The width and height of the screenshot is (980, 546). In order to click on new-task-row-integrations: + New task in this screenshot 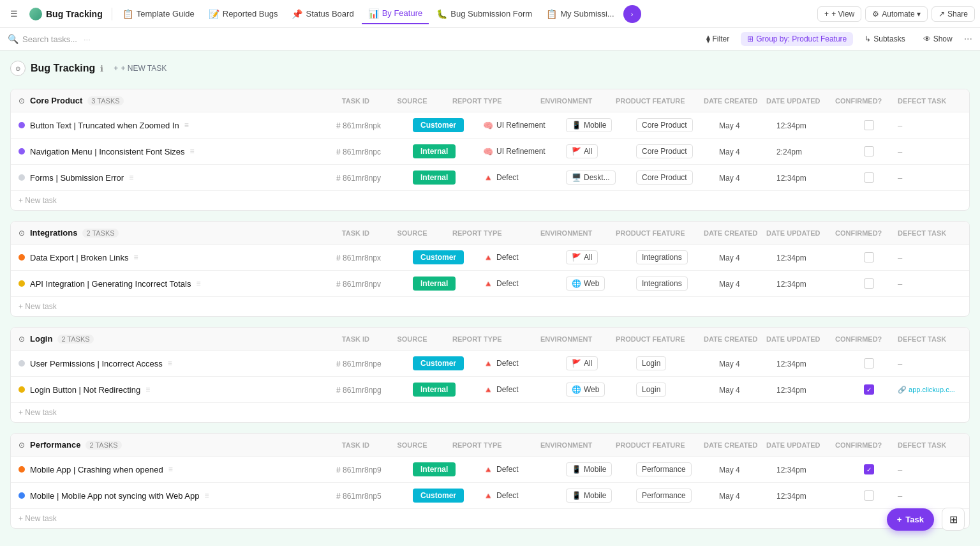, I will do `click(490, 307)`.